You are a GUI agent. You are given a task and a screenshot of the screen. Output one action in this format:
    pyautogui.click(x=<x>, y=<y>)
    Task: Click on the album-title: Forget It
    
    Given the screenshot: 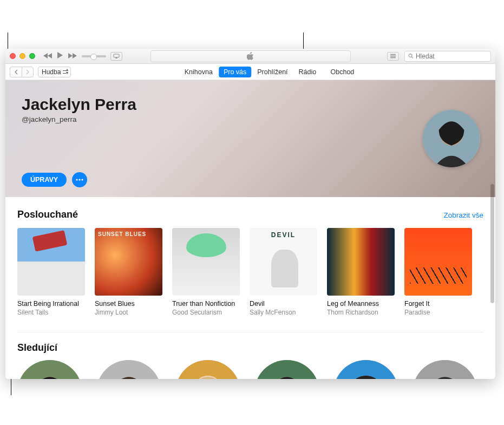 What is the action you would take?
    pyautogui.click(x=438, y=304)
    